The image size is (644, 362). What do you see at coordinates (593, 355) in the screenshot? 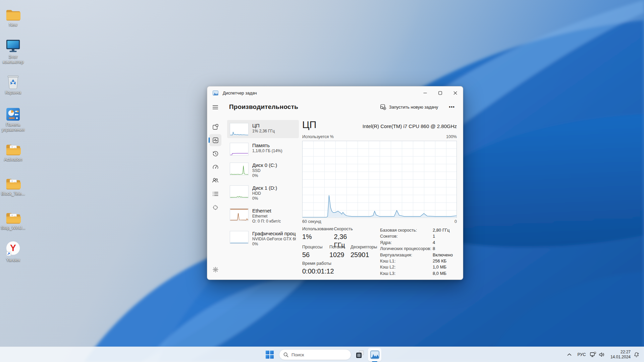
I see `network-icon` at bounding box center [593, 355].